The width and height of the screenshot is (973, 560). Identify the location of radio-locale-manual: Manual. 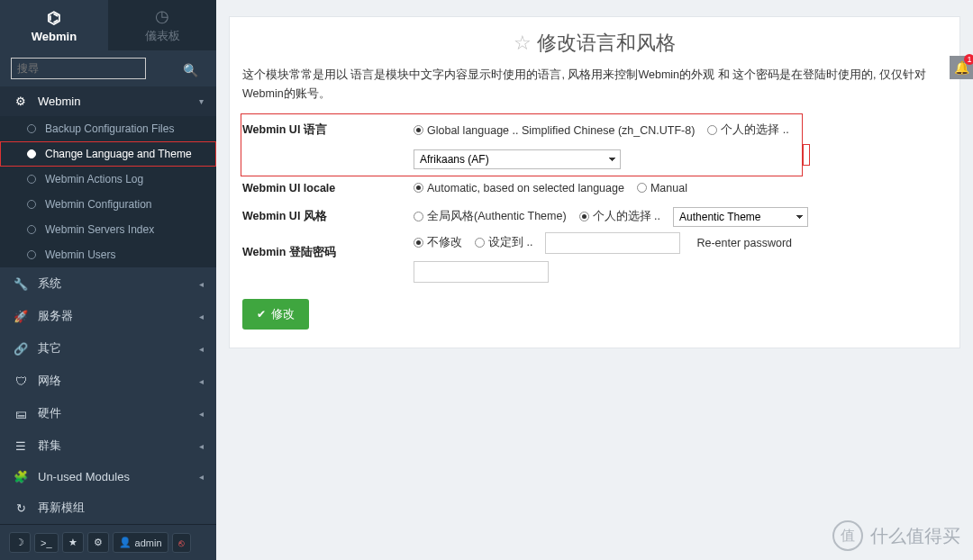
(662, 188).